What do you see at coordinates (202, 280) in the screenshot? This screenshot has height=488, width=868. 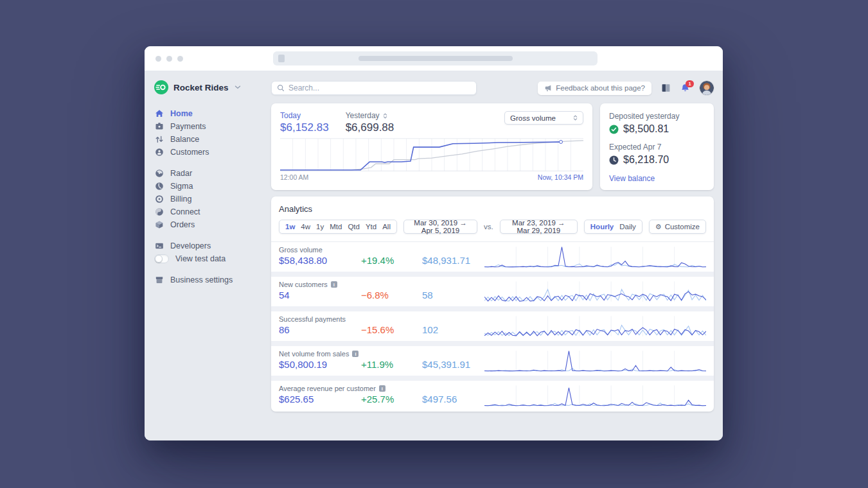 I see `sidebar-item-label: Business settings` at bounding box center [202, 280].